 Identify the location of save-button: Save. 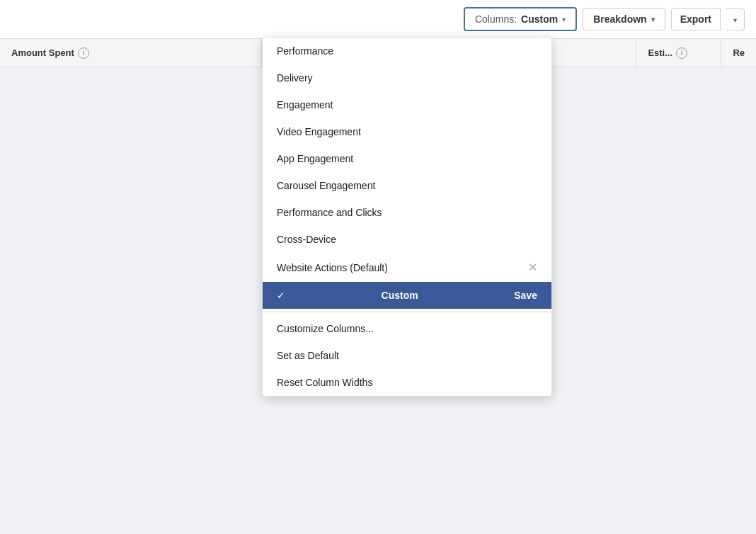
(525, 295).